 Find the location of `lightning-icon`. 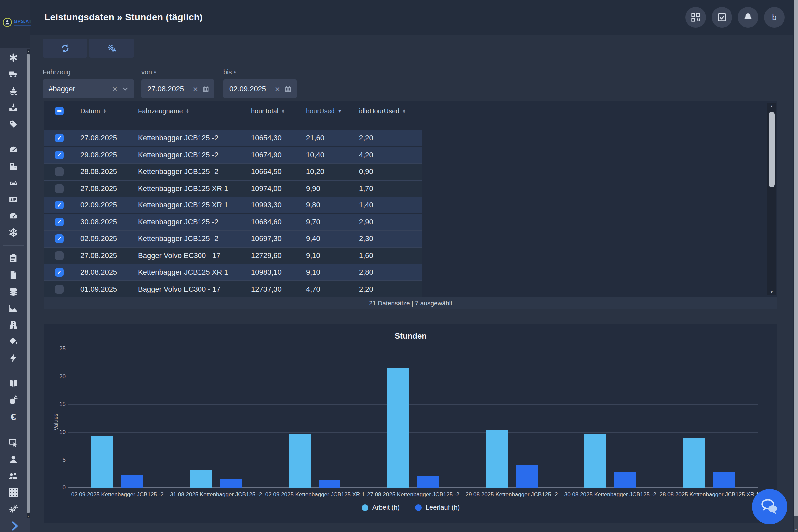

lightning-icon is located at coordinates (13, 358).